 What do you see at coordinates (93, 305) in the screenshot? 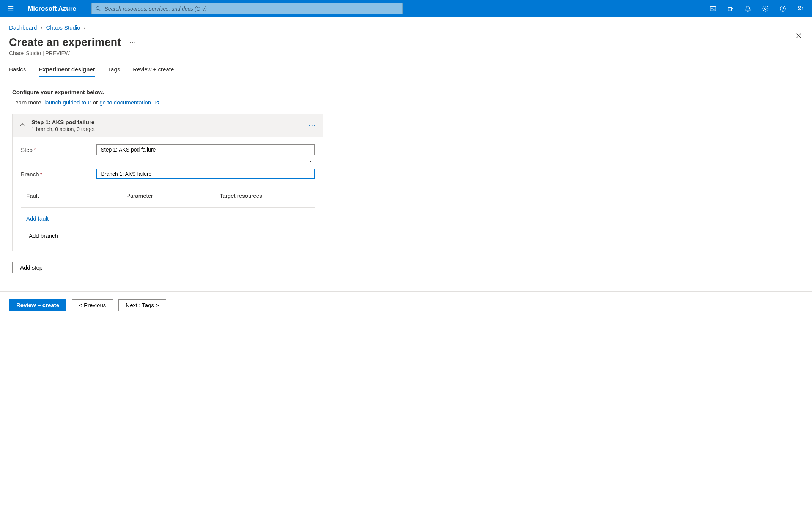
I see `previous-button: < Previous` at bounding box center [93, 305].